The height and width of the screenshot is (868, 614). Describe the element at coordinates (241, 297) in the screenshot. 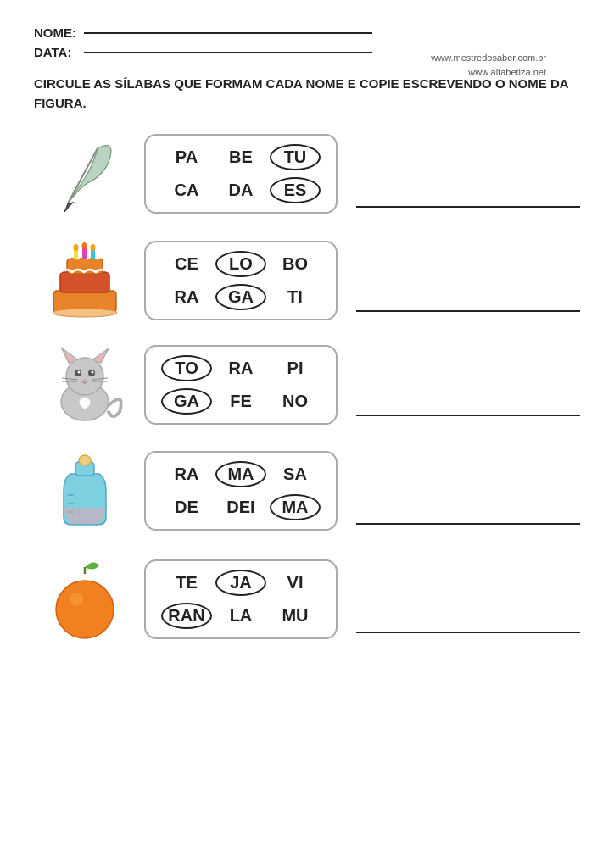

I see `syllable-2-5: GA` at that location.